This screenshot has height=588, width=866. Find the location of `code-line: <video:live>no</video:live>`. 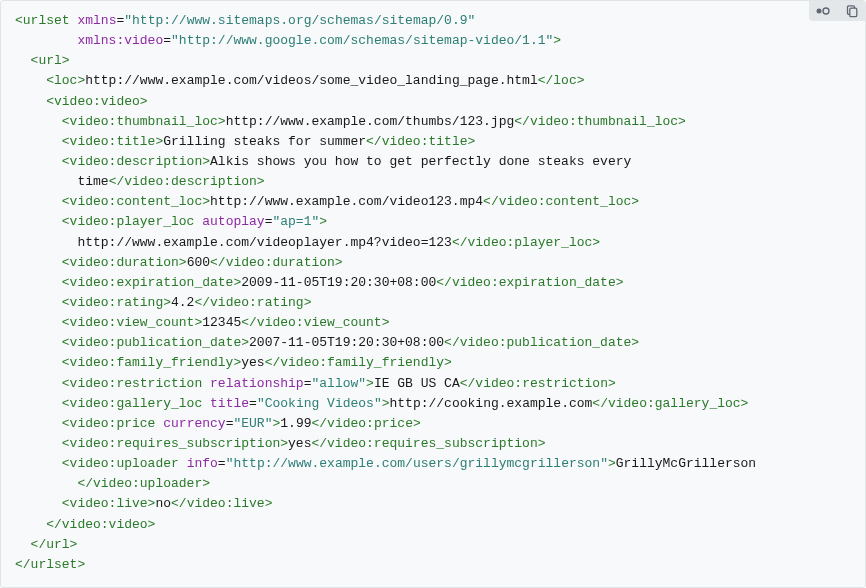

code-line: <video:live>no</video:live> is located at coordinates (433, 504).